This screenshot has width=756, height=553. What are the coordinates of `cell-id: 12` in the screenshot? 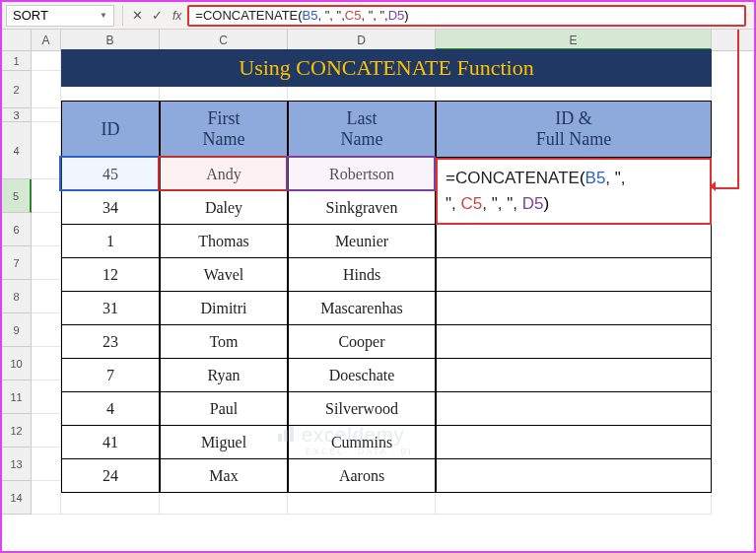 It's located at (110, 275).